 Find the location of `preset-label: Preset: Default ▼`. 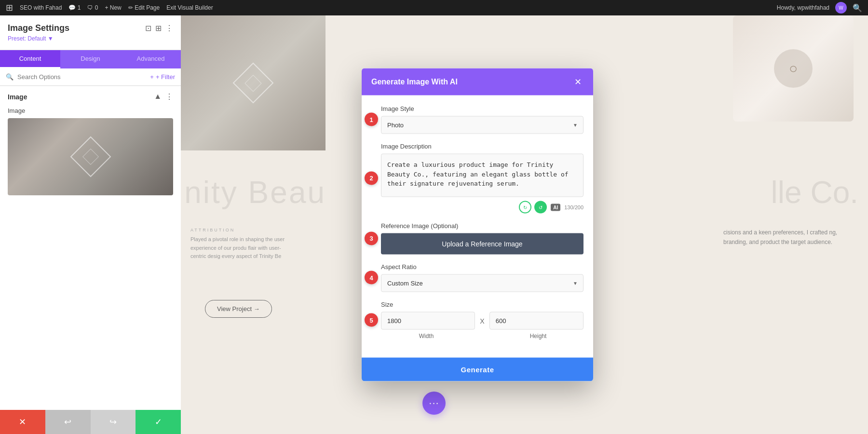

preset-label: Preset: Default ▼ is located at coordinates (91, 39).